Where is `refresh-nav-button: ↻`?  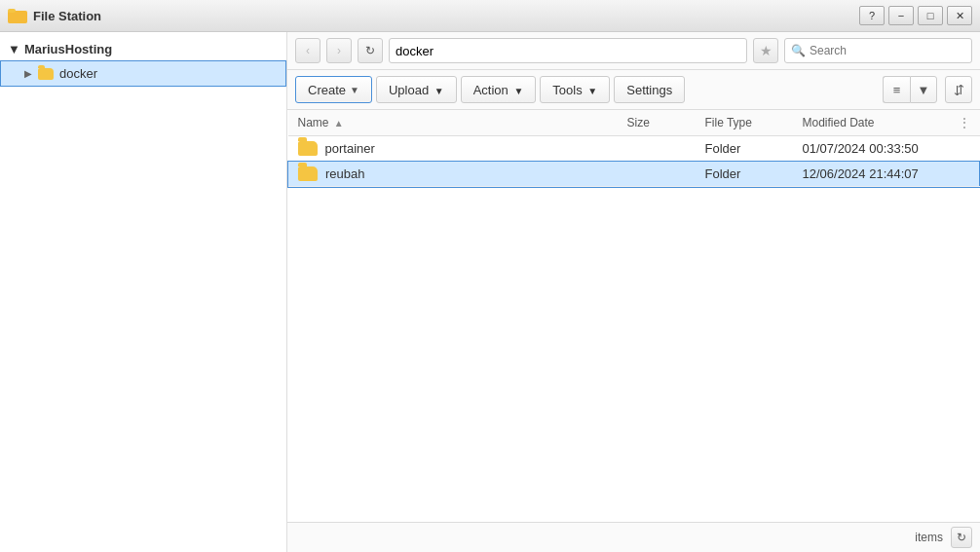
refresh-nav-button: ↻ is located at coordinates (370, 51).